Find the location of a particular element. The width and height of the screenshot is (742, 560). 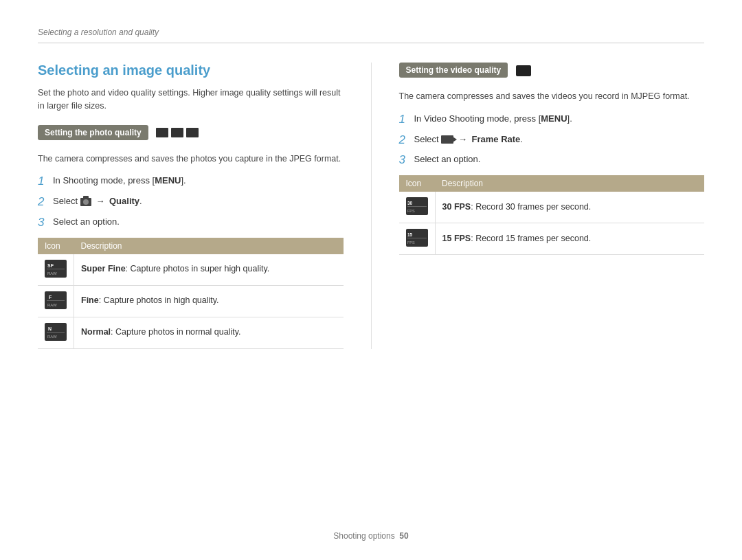

footer-page-num: 50 is located at coordinates (404, 536).